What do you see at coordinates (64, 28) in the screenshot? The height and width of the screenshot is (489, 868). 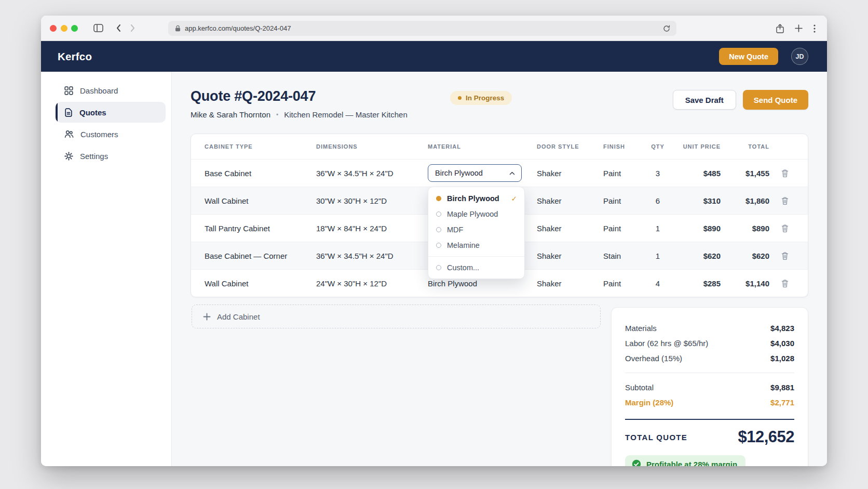 I see `traffic-lights` at bounding box center [64, 28].